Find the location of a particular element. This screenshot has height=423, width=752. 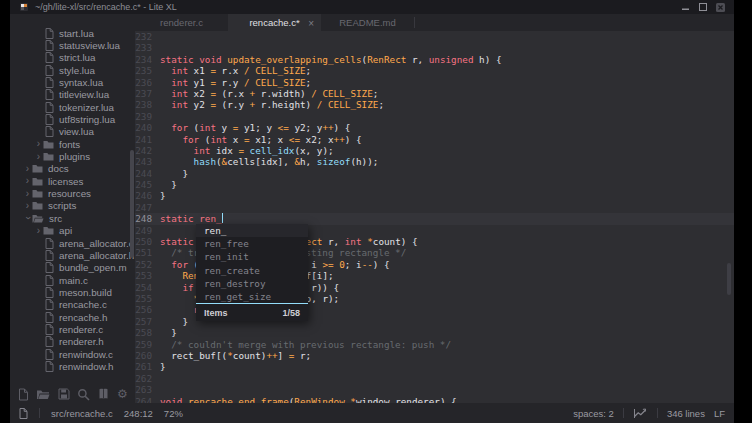

tree-item-label: rencache.c is located at coordinates (83, 304).